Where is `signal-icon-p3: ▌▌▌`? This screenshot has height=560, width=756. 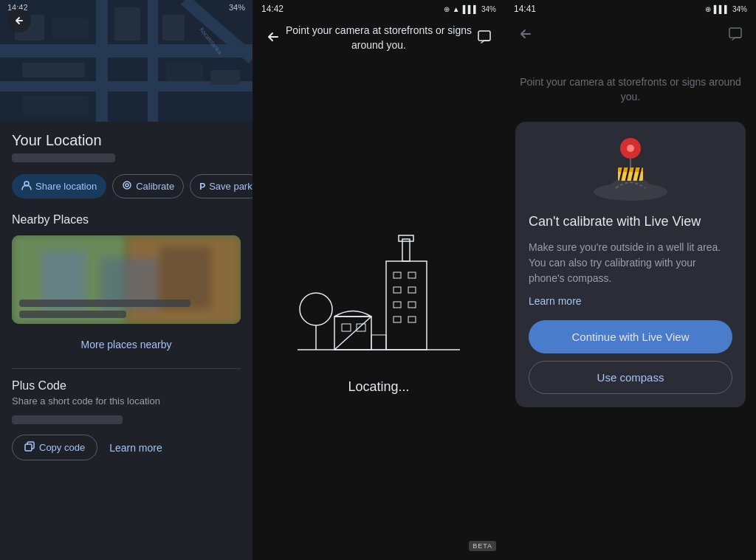 signal-icon-p3: ▌▌▌ is located at coordinates (722, 9).